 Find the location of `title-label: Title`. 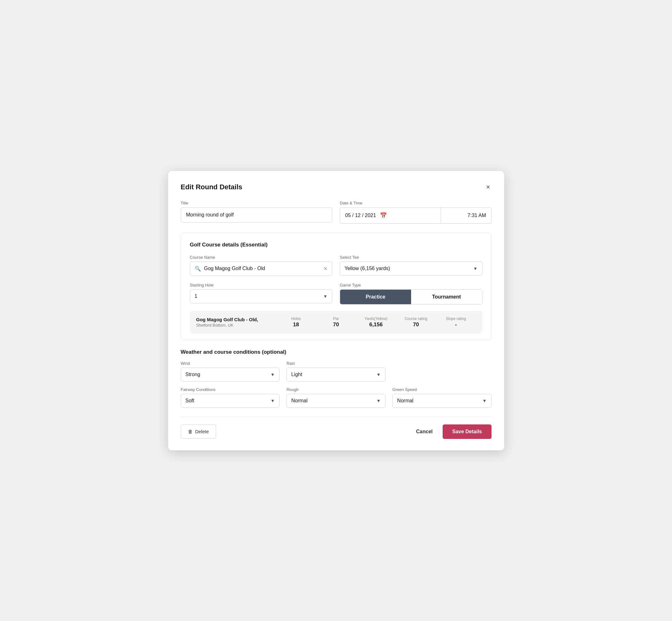

title-label: Title is located at coordinates (257, 203).